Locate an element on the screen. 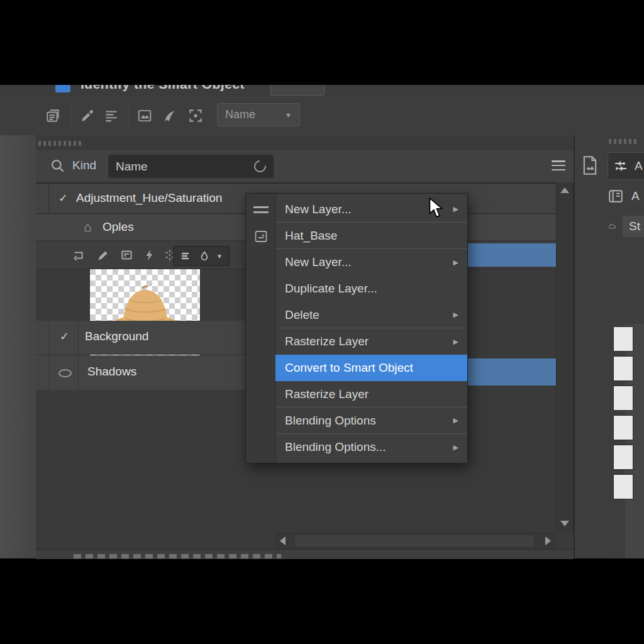  layer-label: Shadows is located at coordinates (112, 372).